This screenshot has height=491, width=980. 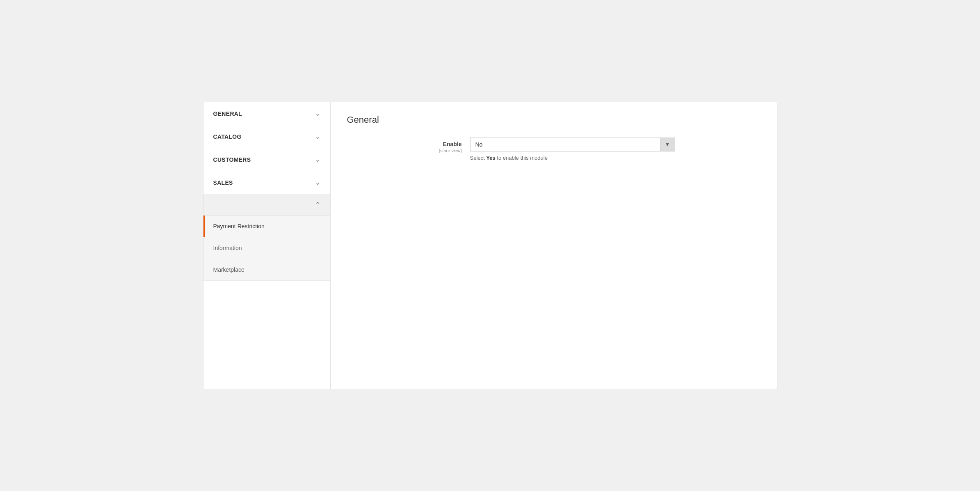 What do you see at coordinates (267, 137) in the screenshot?
I see `sidebar-item-catalog: CATALOG ⌄` at bounding box center [267, 137].